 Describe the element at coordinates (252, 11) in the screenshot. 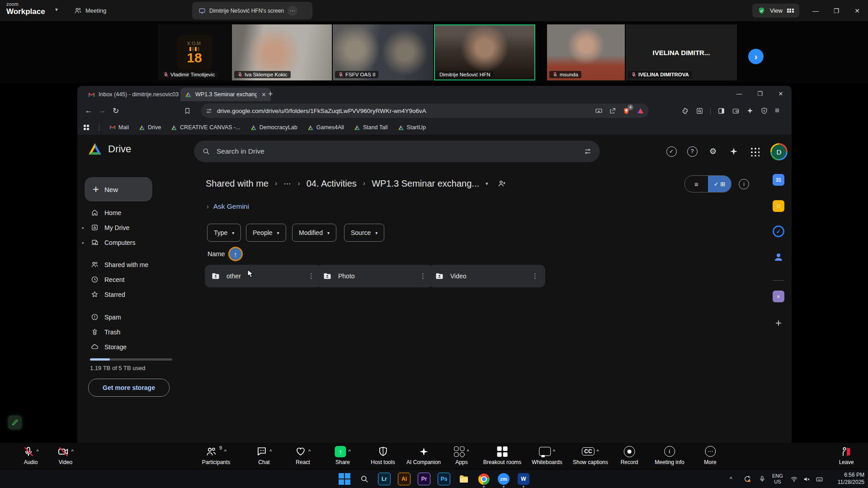

I see `tab-shared-screen: Dimitrije Nešović HFN's screen ⋯` at that location.